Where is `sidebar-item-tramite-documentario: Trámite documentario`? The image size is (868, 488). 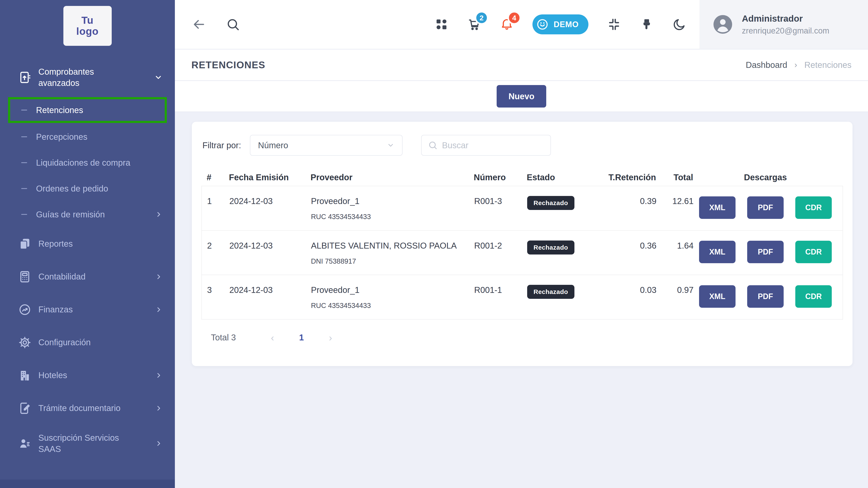 sidebar-item-tramite-documentario: Trámite documentario is located at coordinates (88, 408).